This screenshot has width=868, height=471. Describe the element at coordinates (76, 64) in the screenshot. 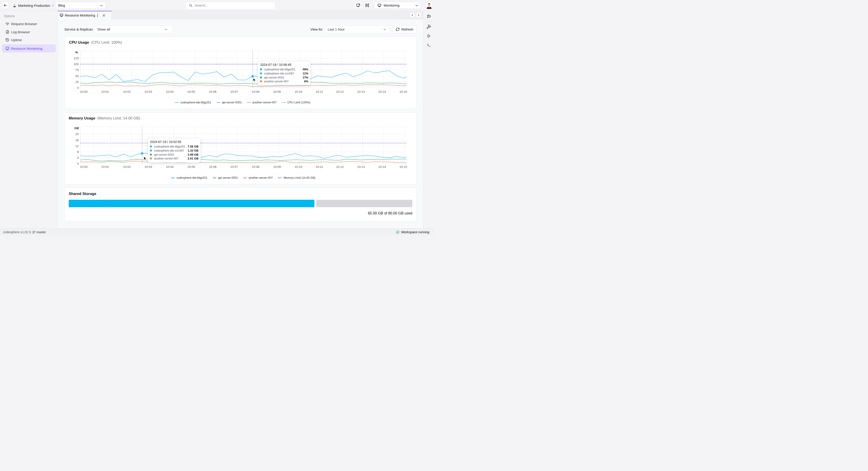

I see `svg-text: 100` at that location.